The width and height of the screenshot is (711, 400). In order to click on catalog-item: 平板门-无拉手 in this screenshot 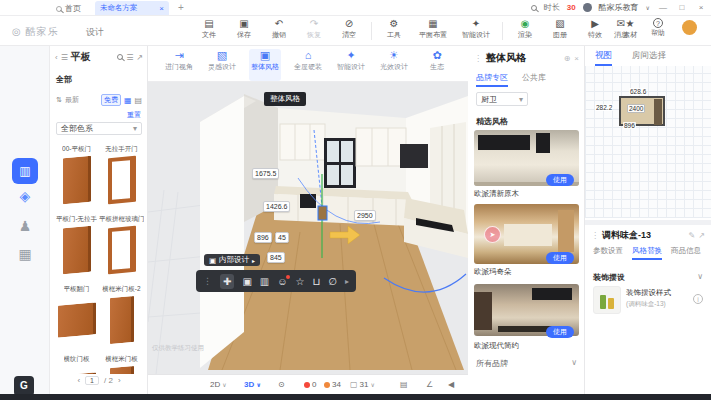, I will do `click(76, 249)`.